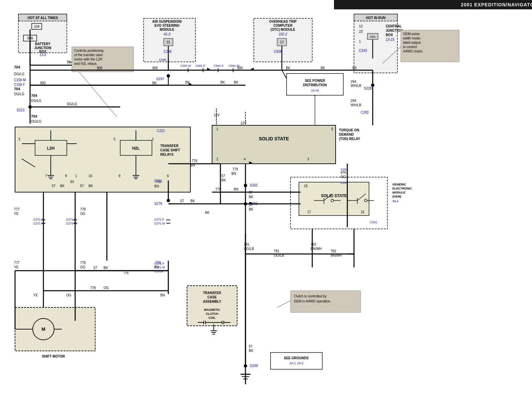  I want to click on svg-text: 782, so click(313, 245).